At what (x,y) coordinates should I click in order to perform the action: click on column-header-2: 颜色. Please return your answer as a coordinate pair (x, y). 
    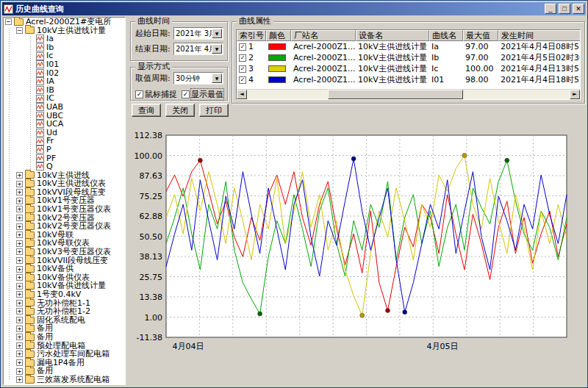
    Looking at the image, I should click on (279, 35).